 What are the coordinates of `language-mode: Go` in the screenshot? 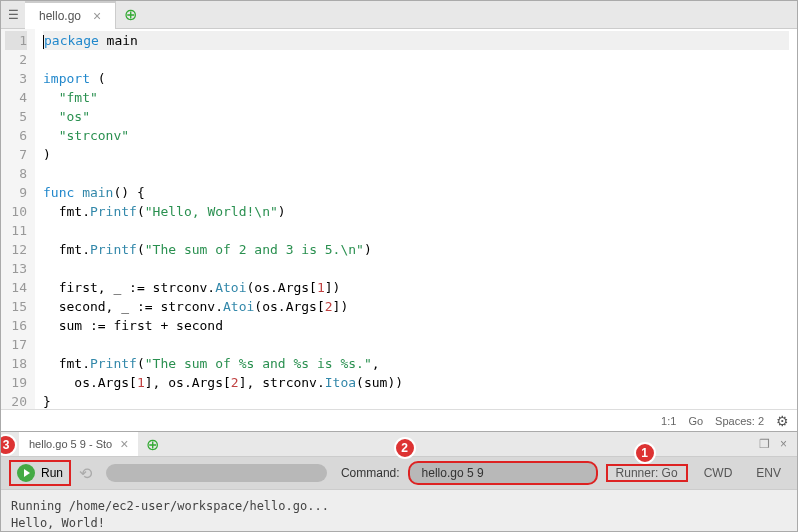 It's located at (696, 421).